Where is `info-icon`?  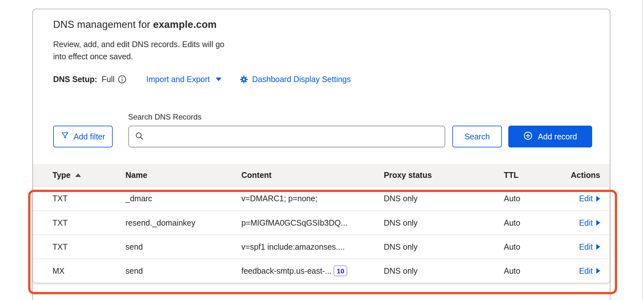
info-icon is located at coordinates (122, 79).